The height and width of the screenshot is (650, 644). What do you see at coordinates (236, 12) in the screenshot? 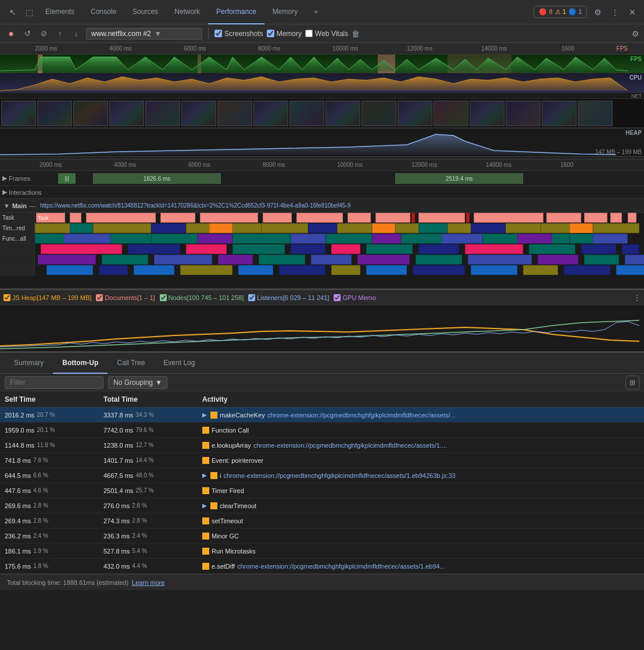
I see `tab-performance: Performance` at bounding box center [236, 12].